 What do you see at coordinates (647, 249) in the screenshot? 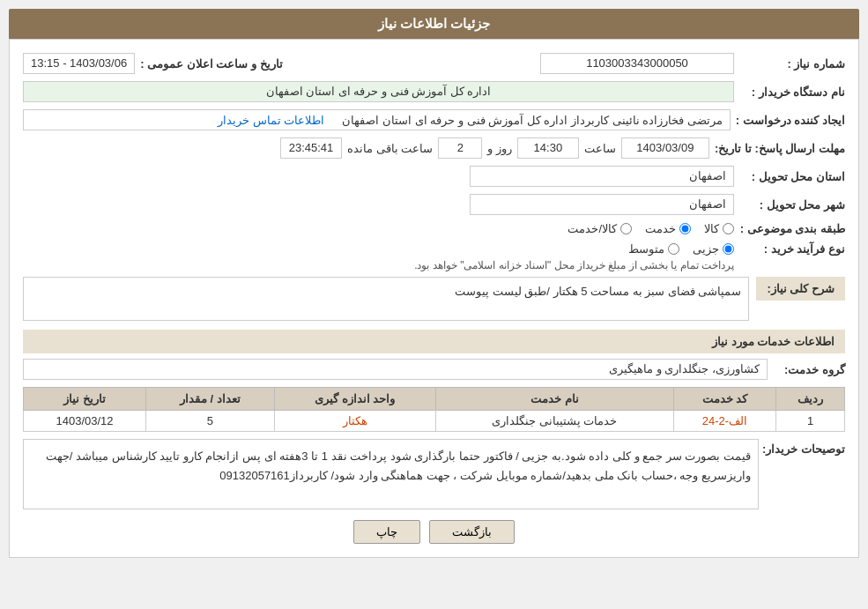
I see `purchase-label-motavaset: متوسط` at bounding box center [647, 249].